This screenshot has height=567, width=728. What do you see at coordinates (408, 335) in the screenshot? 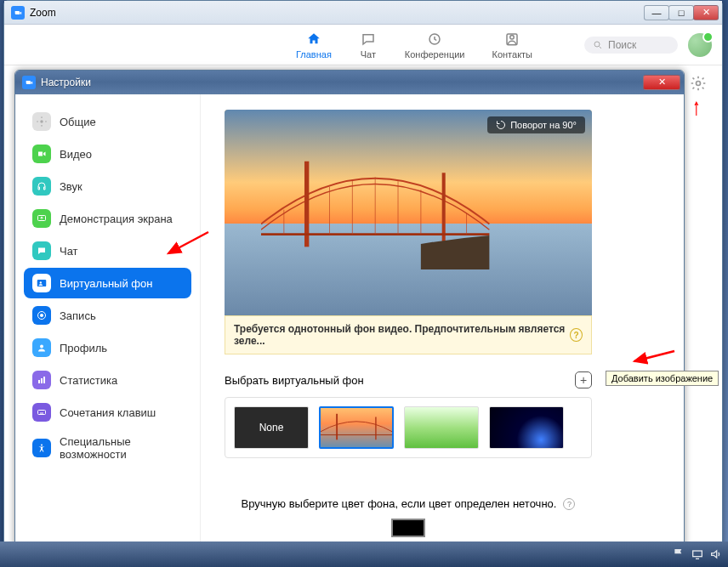
I see `warning-bar: Требуется однотонный фон видео. Предпочт…` at bounding box center [408, 335].